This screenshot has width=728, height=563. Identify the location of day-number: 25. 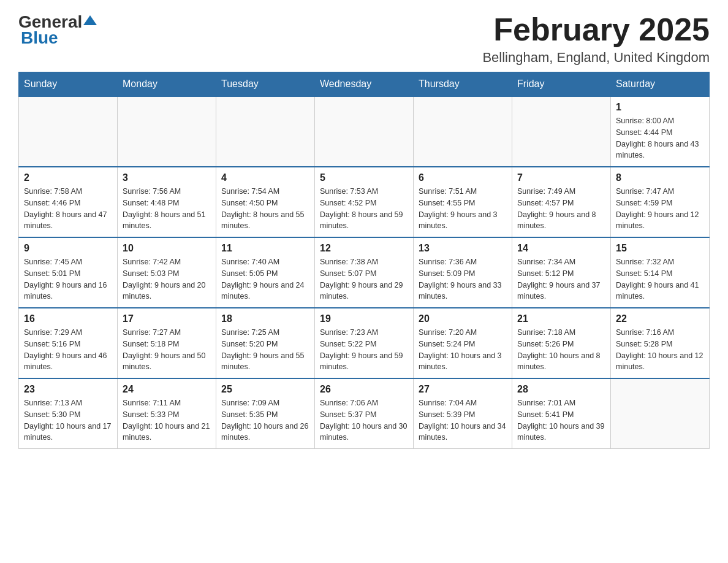
(265, 389).